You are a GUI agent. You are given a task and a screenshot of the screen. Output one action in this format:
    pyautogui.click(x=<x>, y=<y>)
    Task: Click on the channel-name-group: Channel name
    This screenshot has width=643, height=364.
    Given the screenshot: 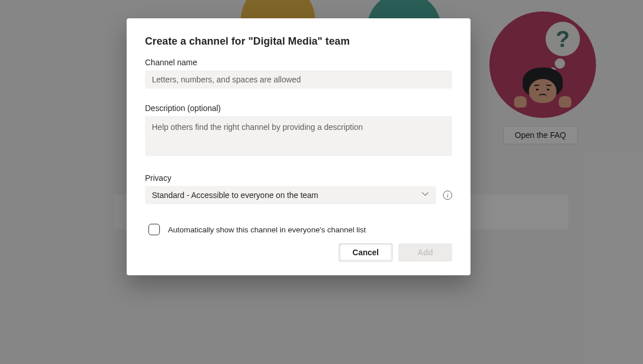 What is the action you would take?
    pyautogui.click(x=299, y=73)
    